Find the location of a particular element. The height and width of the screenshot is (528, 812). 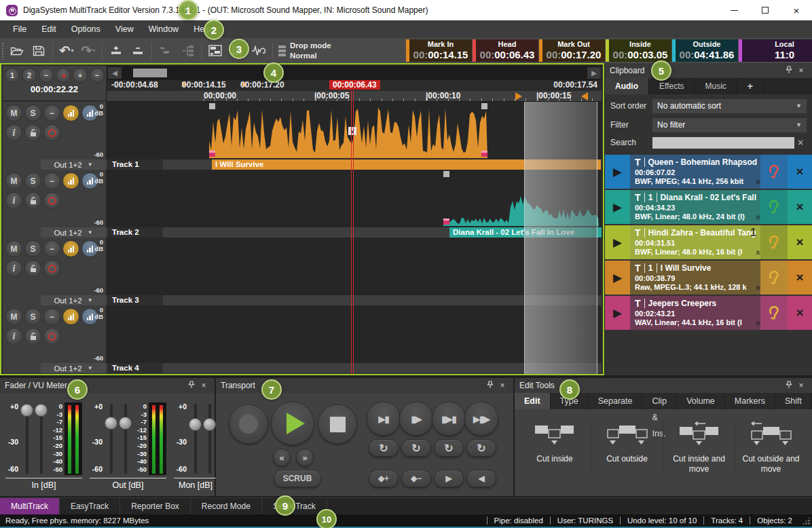

edit-tools-tab-separate: Separate is located at coordinates (616, 401).